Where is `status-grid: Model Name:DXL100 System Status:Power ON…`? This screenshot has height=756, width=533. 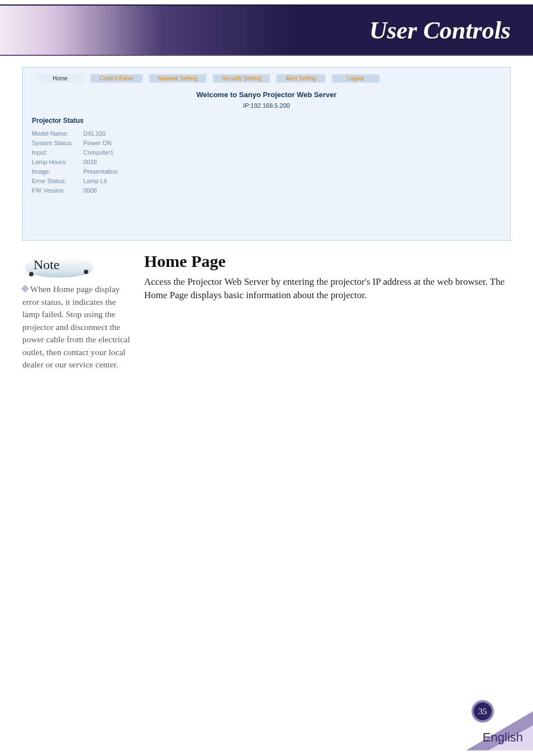 status-grid: Model Name:DXL100 System Status:Power ON… is located at coordinates (266, 162).